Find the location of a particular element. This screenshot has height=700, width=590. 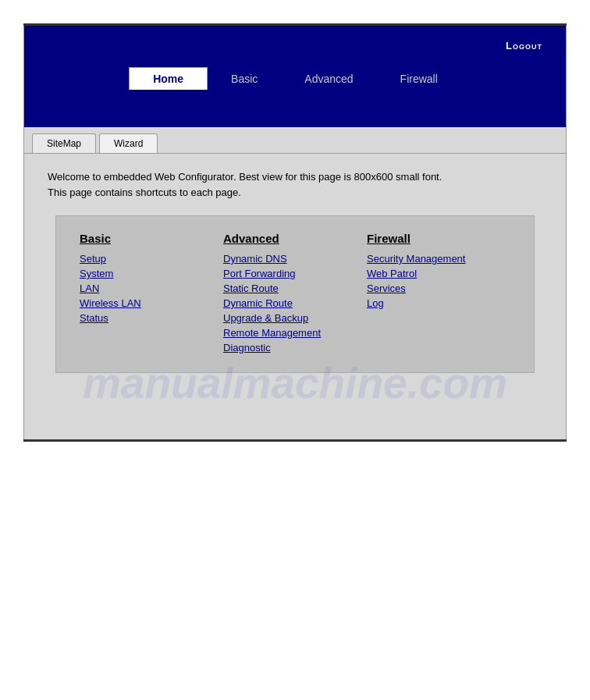

list-item: Remote Management is located at coordinates (287, 332).